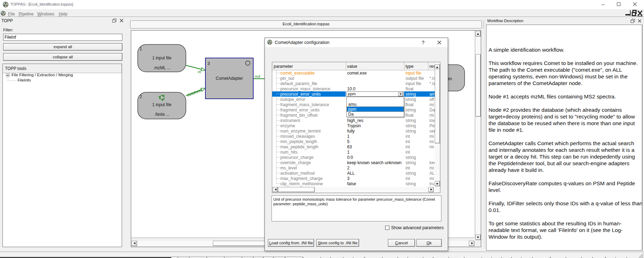 The height and width of the screenshot is (258, 644). I want to click on svg-text: 1, so click(141, 49).